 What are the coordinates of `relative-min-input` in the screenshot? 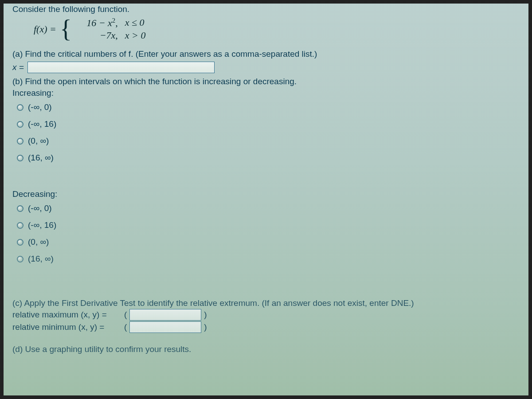 It's located at (165, 327).